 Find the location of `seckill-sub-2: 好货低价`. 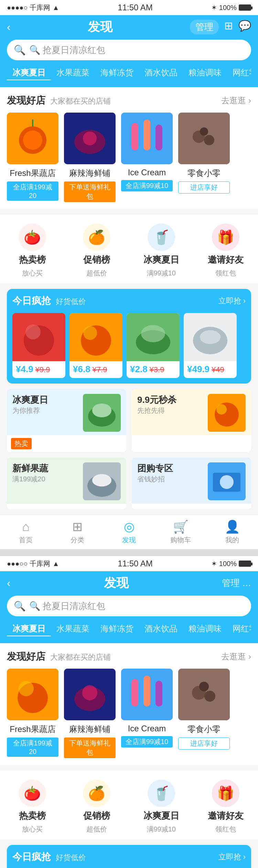

seckill-sub-2: 好货低价 is located at coordinates (71, 857).